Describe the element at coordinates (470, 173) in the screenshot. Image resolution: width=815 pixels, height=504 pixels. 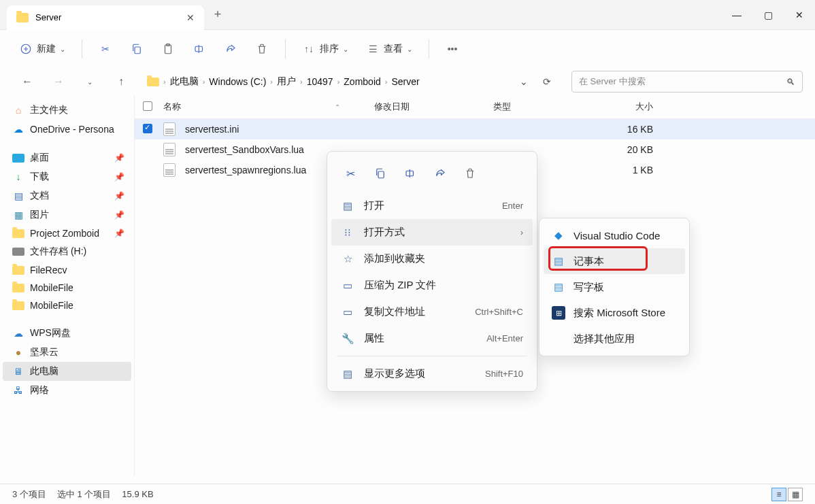
I see `ctx-delete-button` at that location.